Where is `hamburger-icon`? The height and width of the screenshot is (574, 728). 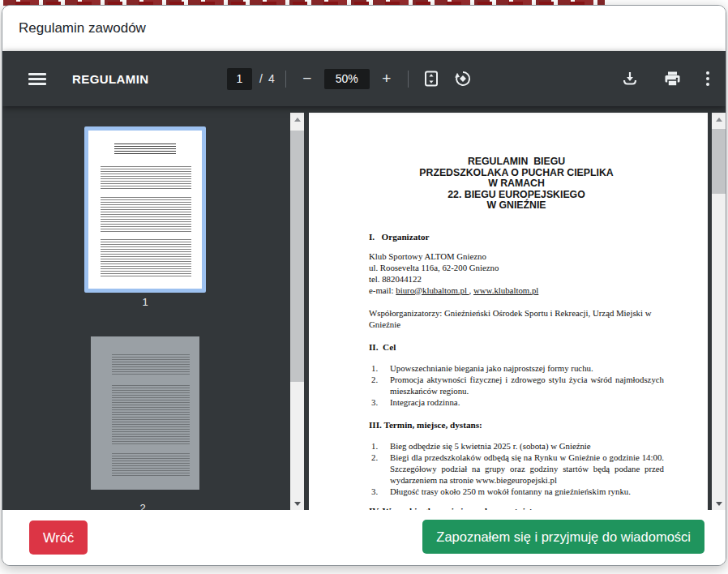
hamburger-icon is located at coordinates (37, 79).